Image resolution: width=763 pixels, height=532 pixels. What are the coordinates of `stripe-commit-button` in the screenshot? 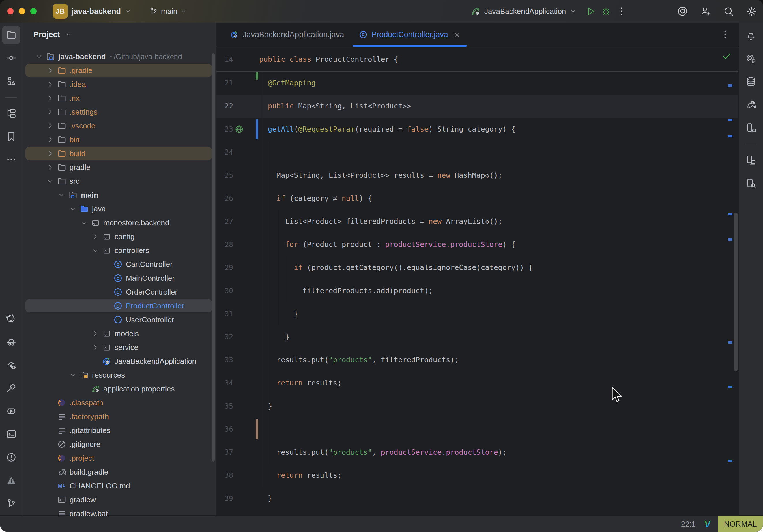 It's located at (11, 58).